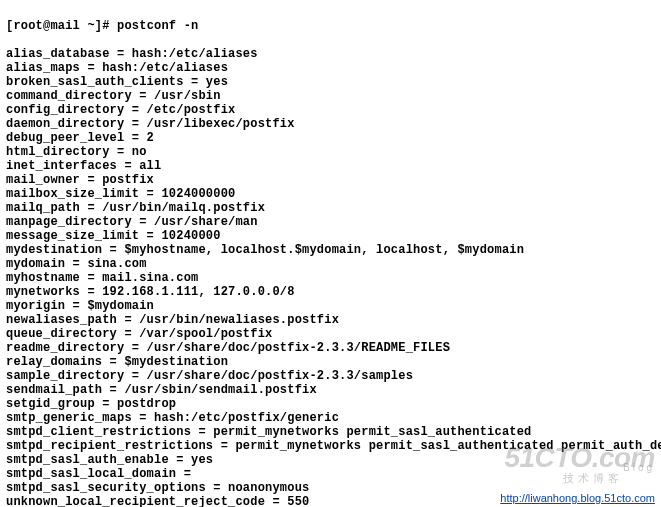 The image size is (661, 507). Describe the element at coordinates (330, 138) in the screenshot. I see `config-line: debug_peer_level = 2` at that location.